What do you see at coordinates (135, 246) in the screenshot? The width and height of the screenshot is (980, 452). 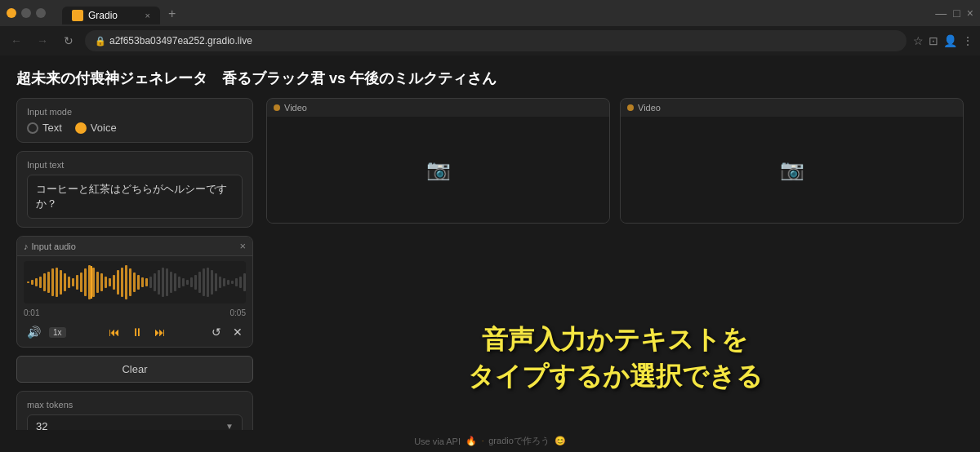 I see `audio-header: ♪ Input audio ×` at bounding box center [135, 246].